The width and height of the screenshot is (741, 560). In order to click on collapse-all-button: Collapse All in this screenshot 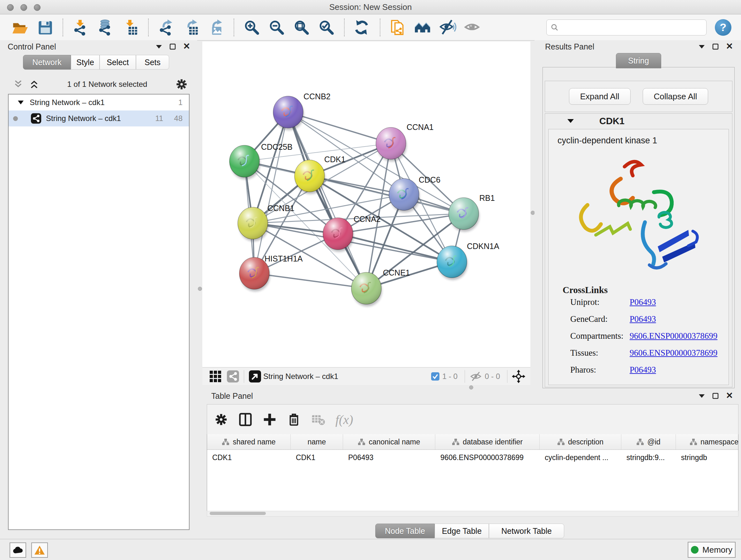, I will do `click(676, 97)`.